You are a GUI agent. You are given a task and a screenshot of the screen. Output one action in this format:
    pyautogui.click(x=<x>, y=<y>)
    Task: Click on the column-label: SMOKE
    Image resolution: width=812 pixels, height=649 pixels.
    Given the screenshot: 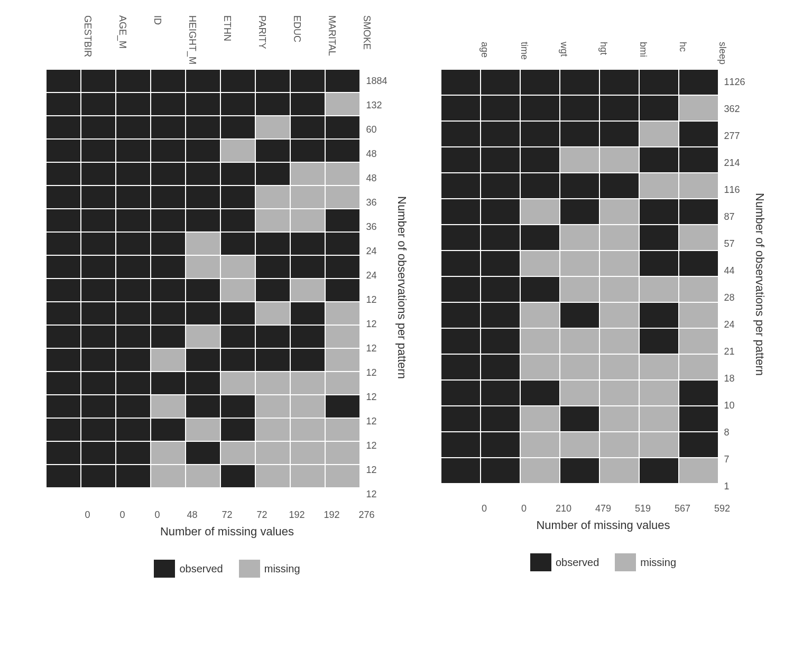 What is the action you would take?
    pyautogui.click(x=366, y=42)
    